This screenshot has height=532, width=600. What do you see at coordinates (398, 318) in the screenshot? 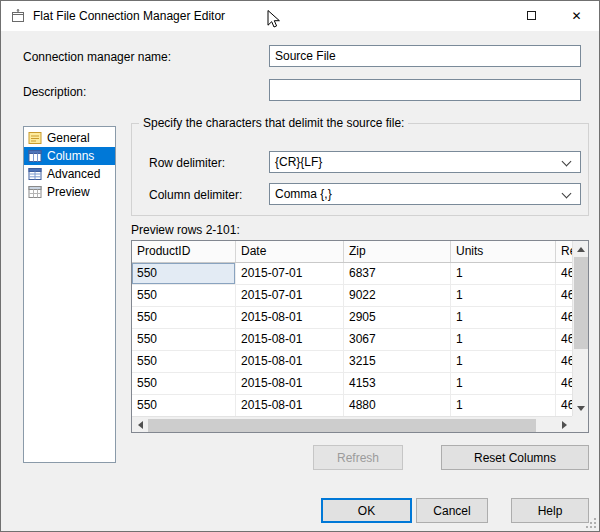
I see `table-cell: 2905` at bounding box center [398, 318].